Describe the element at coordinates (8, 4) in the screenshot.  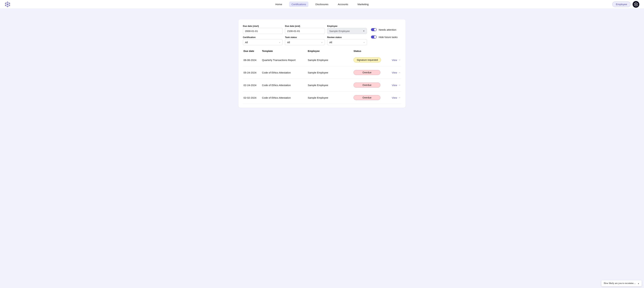
I see `logo-icon` at that location.